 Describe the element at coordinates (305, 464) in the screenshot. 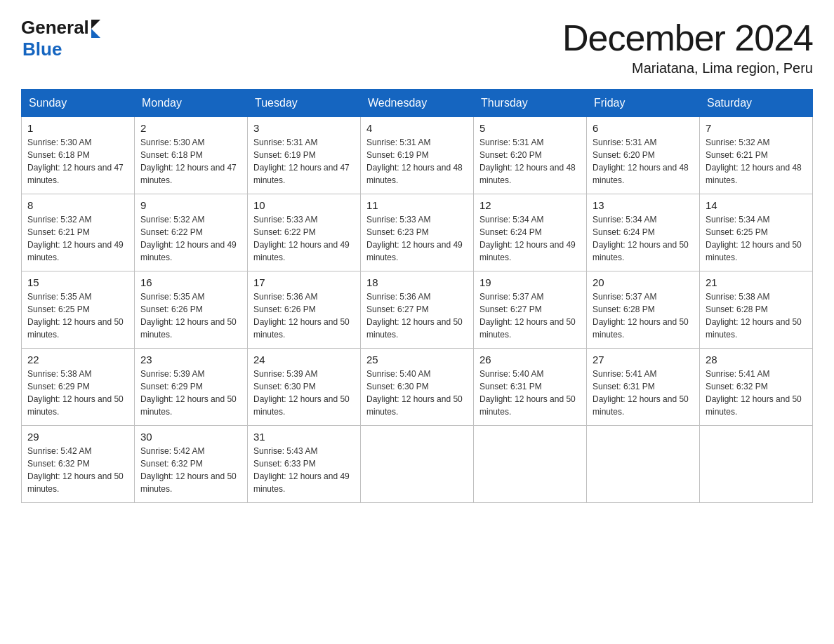

I see `table-row: 31 Sunrise: 5:43 AMSunset: 6:33 PMDaylig…` at that location.